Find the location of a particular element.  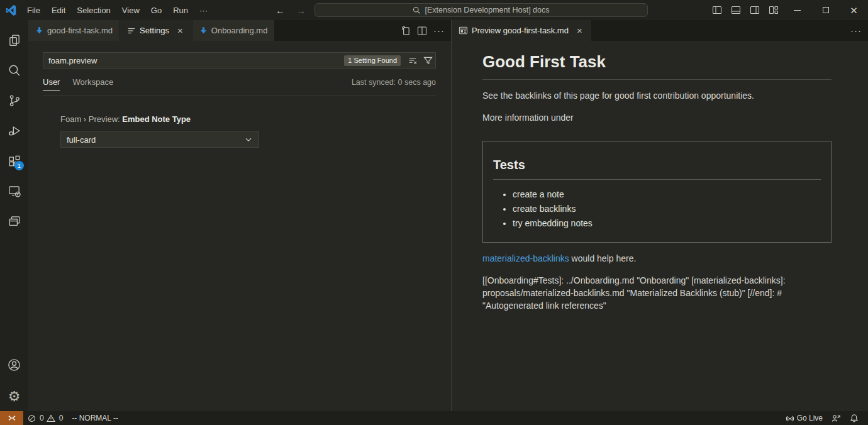

source-control-icon is located at coordinates (14, 101).